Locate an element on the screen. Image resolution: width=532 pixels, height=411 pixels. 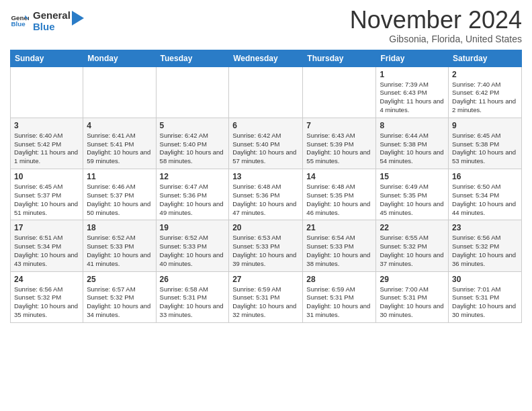
day-info: Sunrise: 6:45 AMSunset: 5:37 PMDaylight:… is located at coordinates (47, 200).